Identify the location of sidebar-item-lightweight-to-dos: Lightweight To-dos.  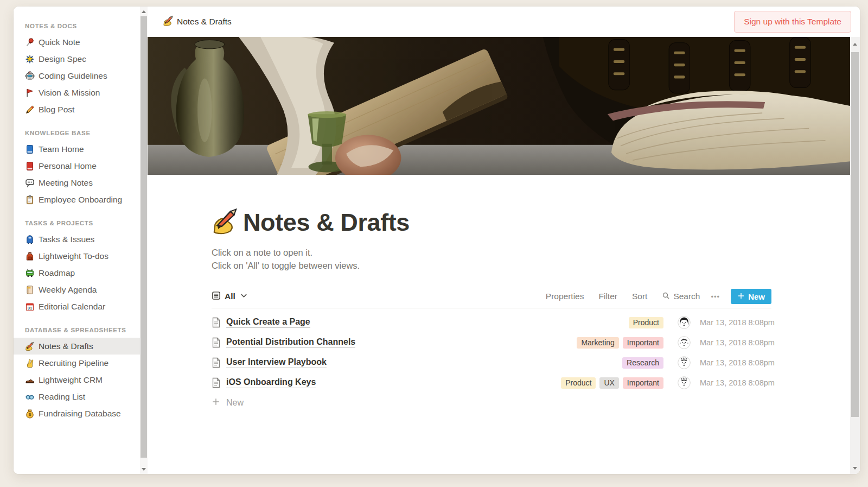
(77, 256).